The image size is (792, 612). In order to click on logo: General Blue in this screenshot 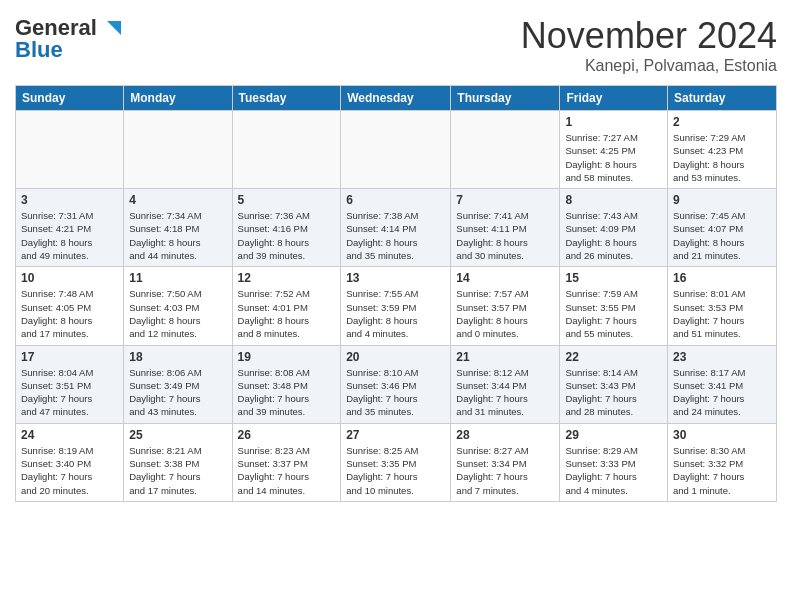, I will do `click(68, 39)`.